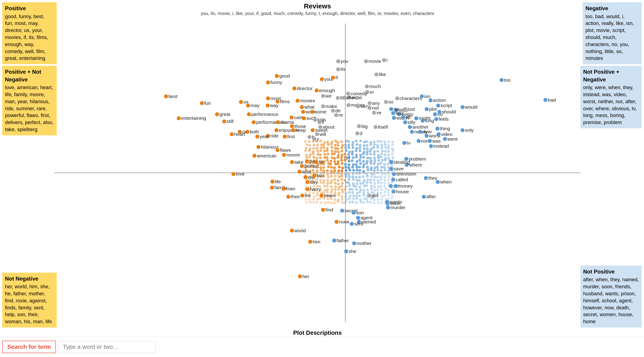 The width and height of the screenshot is (644, 357). Describe the element at coordinates (254, 132) in the screenshot. I see `word-label: both` at that location.